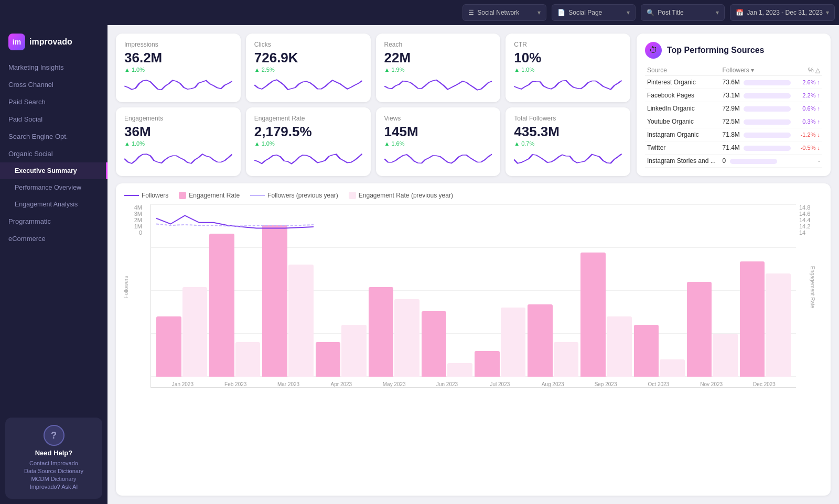  Describe the element at coordinates (17, 42) in the screenshot. I see `logo-icon: im` at that location.